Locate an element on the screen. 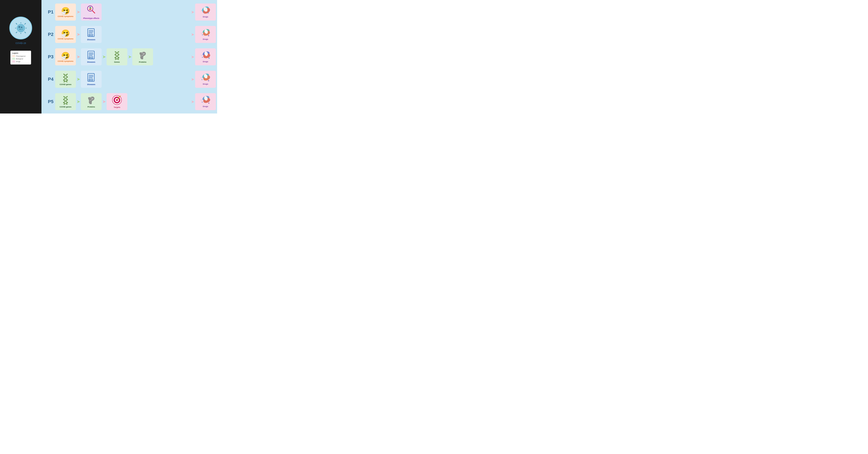  p2-drugs-label: Drugs is located at coordinates (206, 39).